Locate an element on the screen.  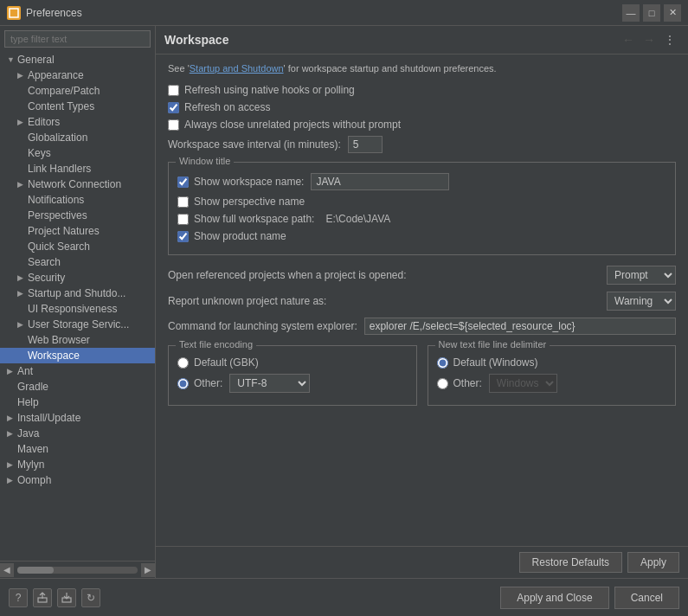
tree-label-keys: Keys is located at coordinates (90, 153).